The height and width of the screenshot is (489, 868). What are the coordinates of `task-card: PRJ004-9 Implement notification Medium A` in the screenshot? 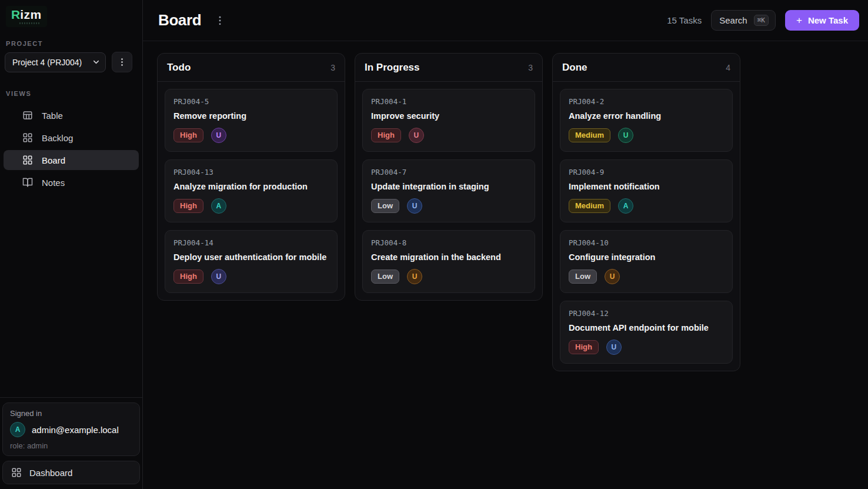 It's located at (646, 191).